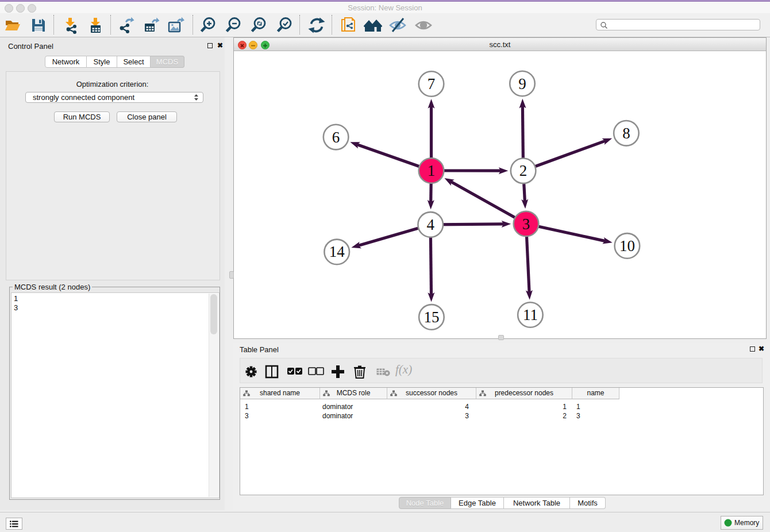 This screenshot has width=770, height=532. What do you see at coordinates (432, 171) in the screenshot?
I see `svg-text: 1` at bounding box center [432, 171].